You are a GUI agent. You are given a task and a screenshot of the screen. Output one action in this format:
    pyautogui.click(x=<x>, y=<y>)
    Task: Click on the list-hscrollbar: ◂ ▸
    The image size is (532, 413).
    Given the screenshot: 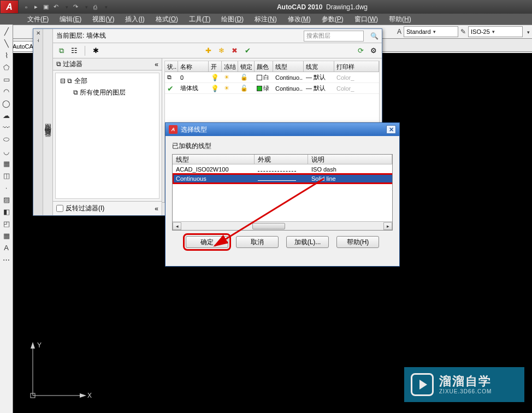 What is the action you would take?
    pyautogui.click(x=282, y=226)
    